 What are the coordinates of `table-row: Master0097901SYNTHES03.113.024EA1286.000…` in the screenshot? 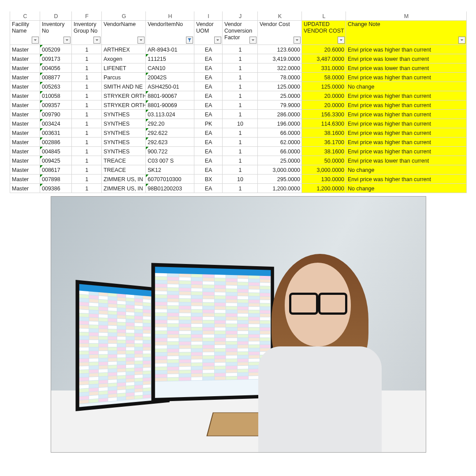 It's located at (238, 115).